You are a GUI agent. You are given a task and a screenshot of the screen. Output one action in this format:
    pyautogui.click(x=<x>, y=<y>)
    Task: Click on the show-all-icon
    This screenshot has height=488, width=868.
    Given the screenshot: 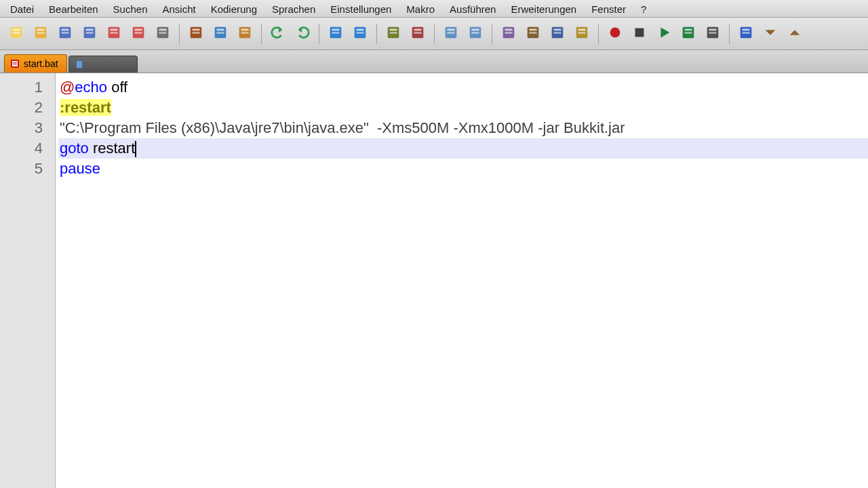 What is the action you would take?
    pyautogui.click(x=533, y=34)
    